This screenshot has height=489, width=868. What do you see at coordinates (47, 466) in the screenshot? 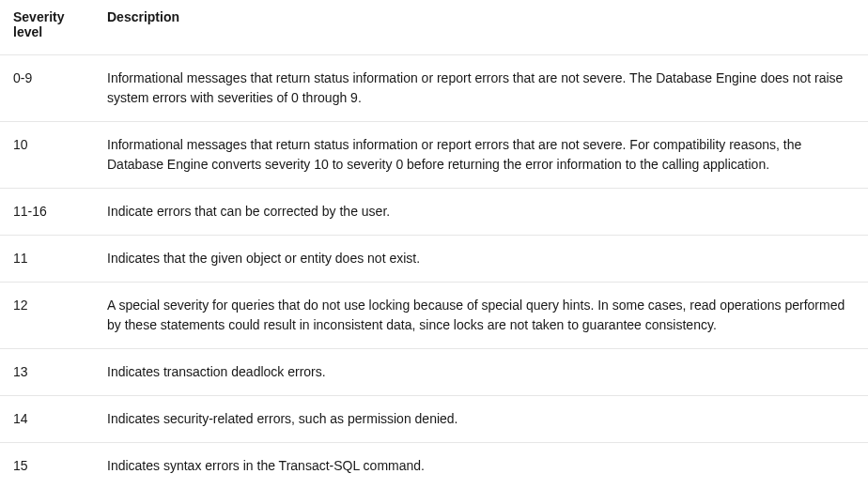
I see `cell-level: 15` at bounding box center [47, 466].